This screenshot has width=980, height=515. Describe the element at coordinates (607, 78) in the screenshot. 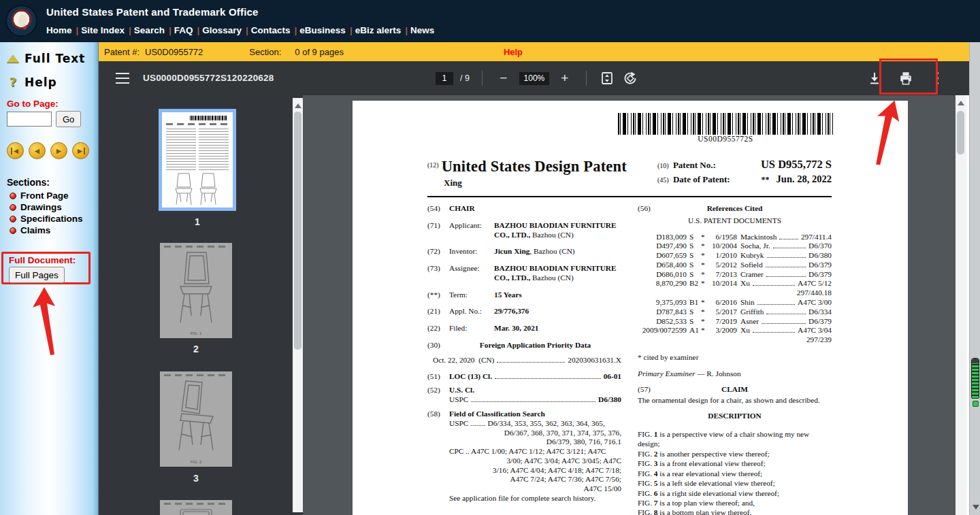

I see `fit-page-icon` at that location.